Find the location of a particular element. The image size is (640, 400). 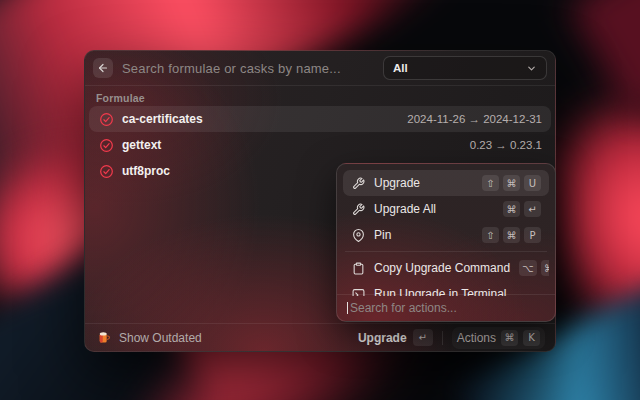

menu-item-shortcut: ⌘ ↵ is located at coordinates (522, 209).